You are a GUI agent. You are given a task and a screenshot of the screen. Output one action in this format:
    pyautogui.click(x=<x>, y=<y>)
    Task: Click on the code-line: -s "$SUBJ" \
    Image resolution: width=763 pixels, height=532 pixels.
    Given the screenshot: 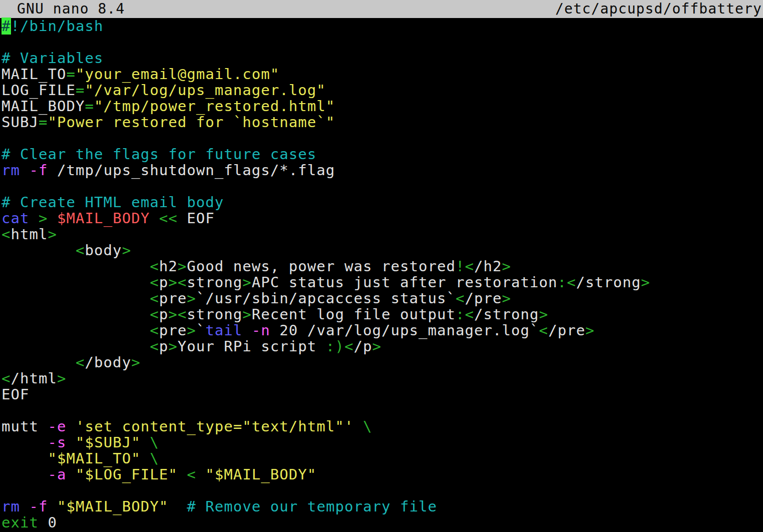 What is the action you would take?
    pyautogui.click(x=383, y=442)
    